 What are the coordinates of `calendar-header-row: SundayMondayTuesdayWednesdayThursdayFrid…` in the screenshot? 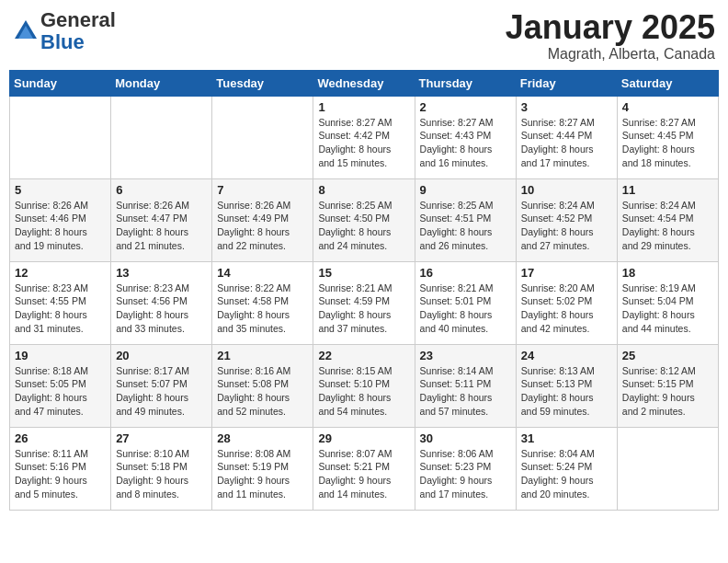 It's located at (364, 83).